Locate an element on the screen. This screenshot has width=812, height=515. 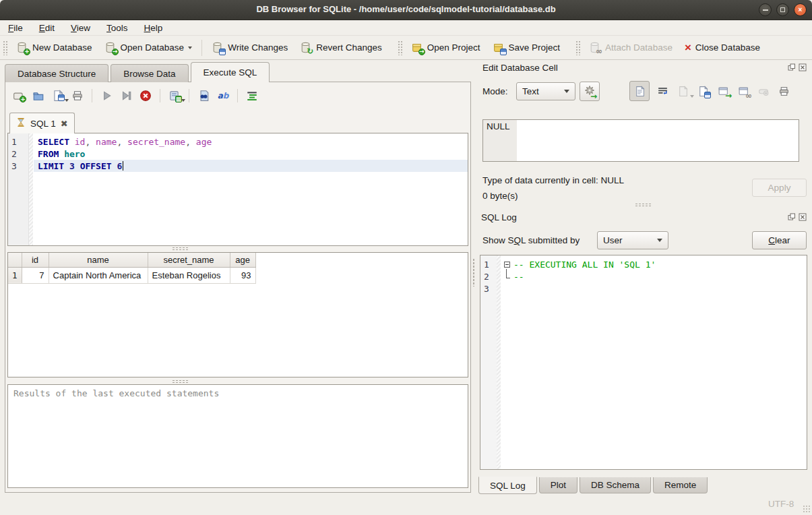
close-sql-tab-icon: ✖ is located at coordinates (65, 124).